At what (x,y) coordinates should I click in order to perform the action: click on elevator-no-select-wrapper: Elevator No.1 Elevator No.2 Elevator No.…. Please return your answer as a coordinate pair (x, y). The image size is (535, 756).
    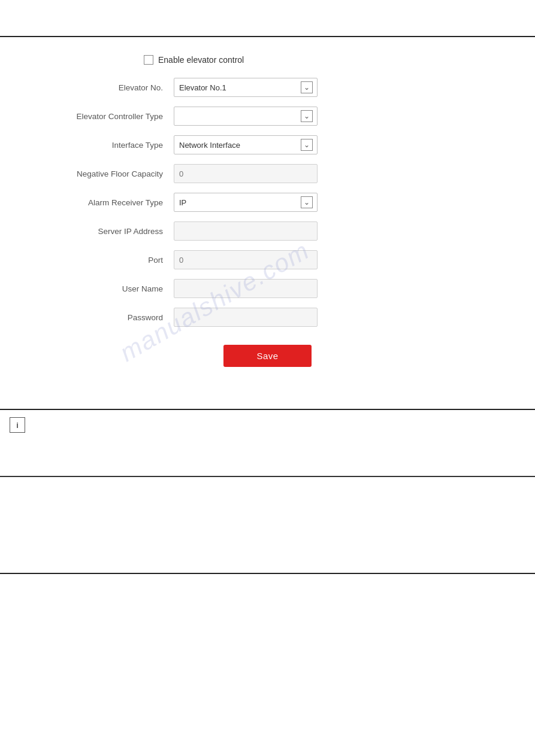
    Looking at the image, I should click on (246, 87).